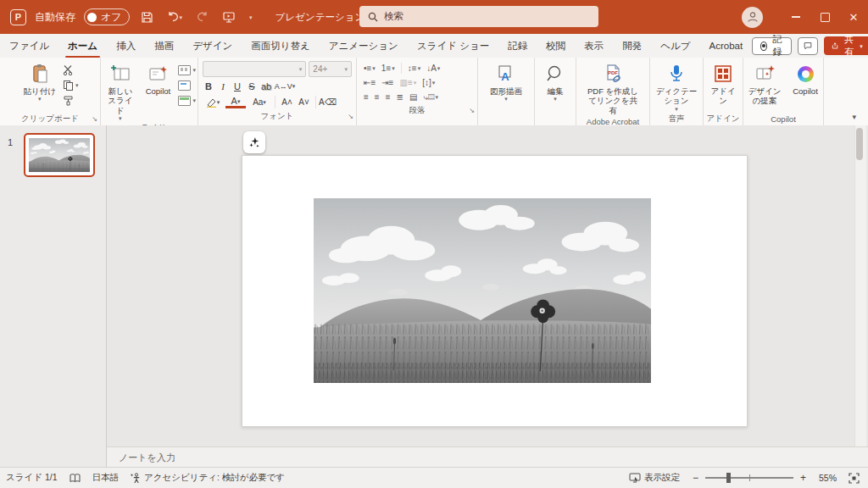 This screenshot has height=488, width=868. What do you see at coordinates (555, 74) in the screenshot?
I see `editing-search-icon` at bounding box center [555, 74].